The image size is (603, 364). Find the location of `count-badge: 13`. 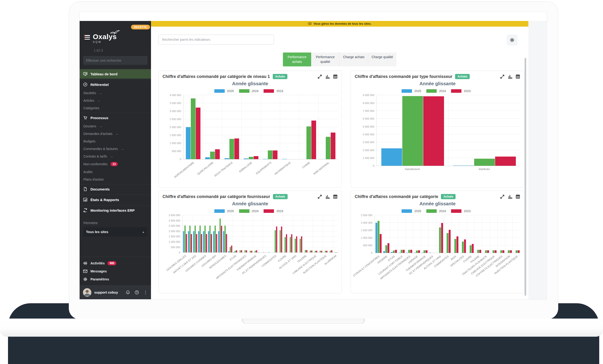

count-badge: 13 is located at coordinates (114, 164).